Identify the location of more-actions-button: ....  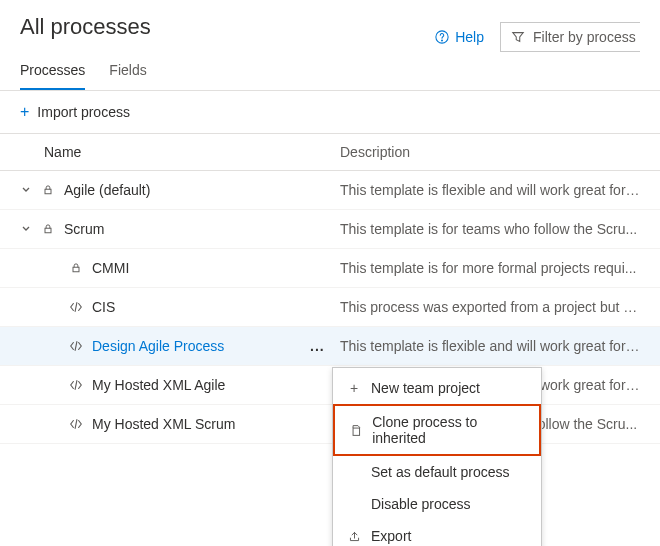
(318, 346).